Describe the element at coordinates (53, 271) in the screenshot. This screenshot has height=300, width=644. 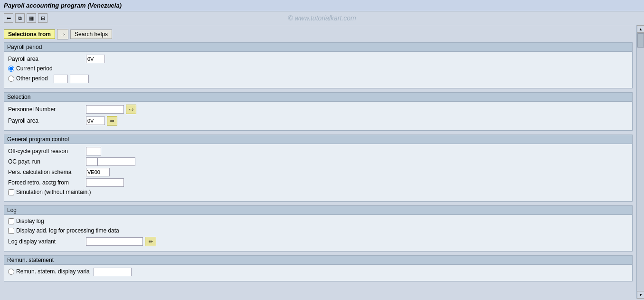
I see `remun-statem-label: Remun. statem. display varia` at that location.